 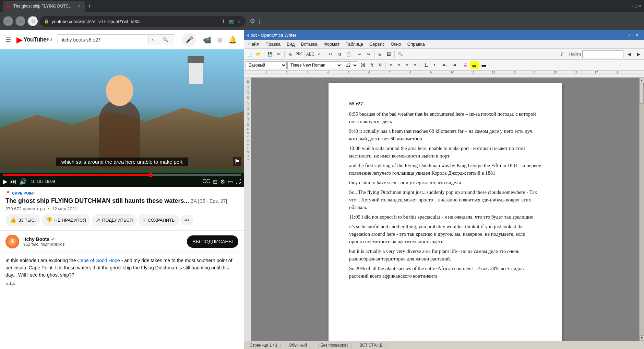 What do you see at coordinates (640, 6) in the screenshot?
I see `browser-close-button: ×` at bounding box center [640, 6].